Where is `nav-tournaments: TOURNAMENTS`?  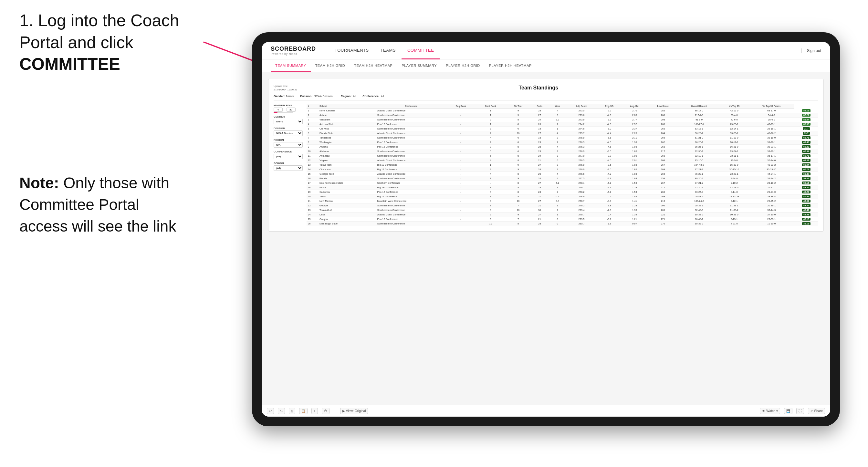
nav-tournaments: TOURNAMENTS is located at coordinates (352, 51).